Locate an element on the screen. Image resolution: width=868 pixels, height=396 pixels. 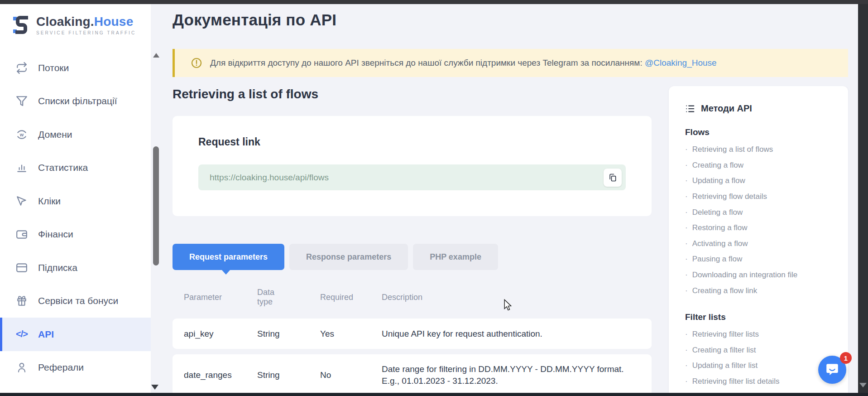
tab-request-parameters: Request parameters is located at coordinates (228, 257).